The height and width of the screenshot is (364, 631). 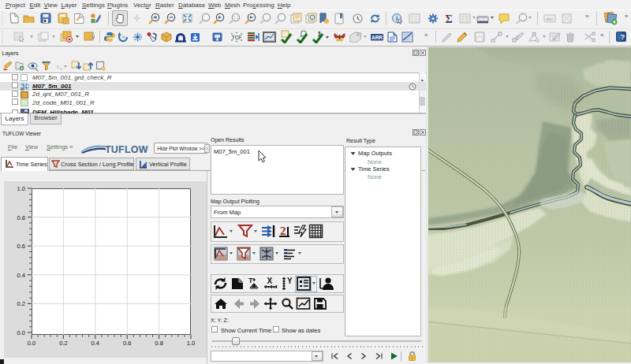 What do you see at coordinates (126, 150) in the screenshot?
I see `svg-text: TUFLOW` at bounding box center [126, 150].